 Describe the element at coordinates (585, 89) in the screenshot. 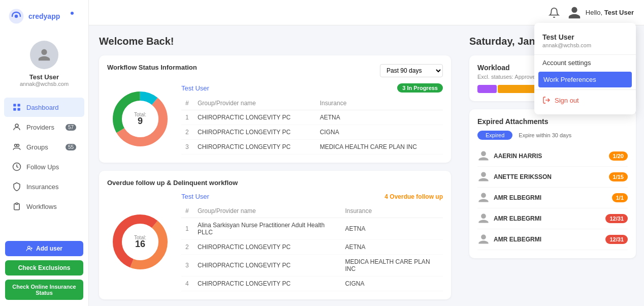

I see `dropdown-divider` at that location.